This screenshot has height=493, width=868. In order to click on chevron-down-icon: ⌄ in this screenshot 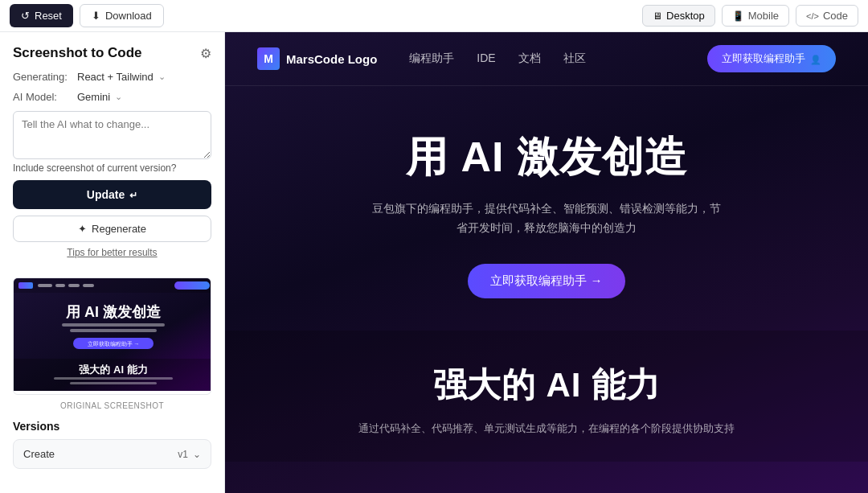, I will do `click(162, 77)`.